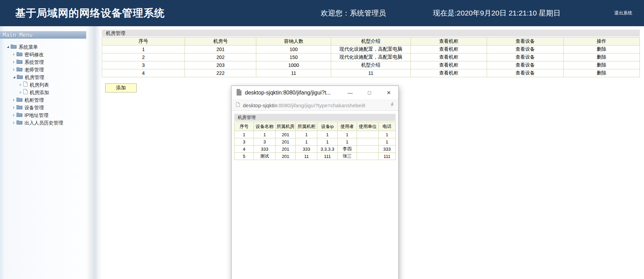  Describe the element at coordinates (239, 93) in the screenshot. I see `document-icon` at that location.